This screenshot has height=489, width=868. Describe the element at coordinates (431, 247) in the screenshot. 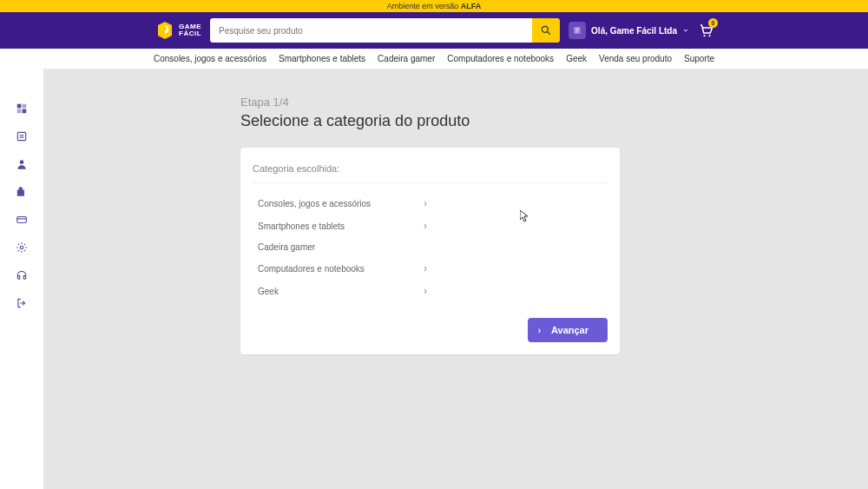

I see `category-list: Consoles, jogos e acessórios › Smartphon…` at that location.